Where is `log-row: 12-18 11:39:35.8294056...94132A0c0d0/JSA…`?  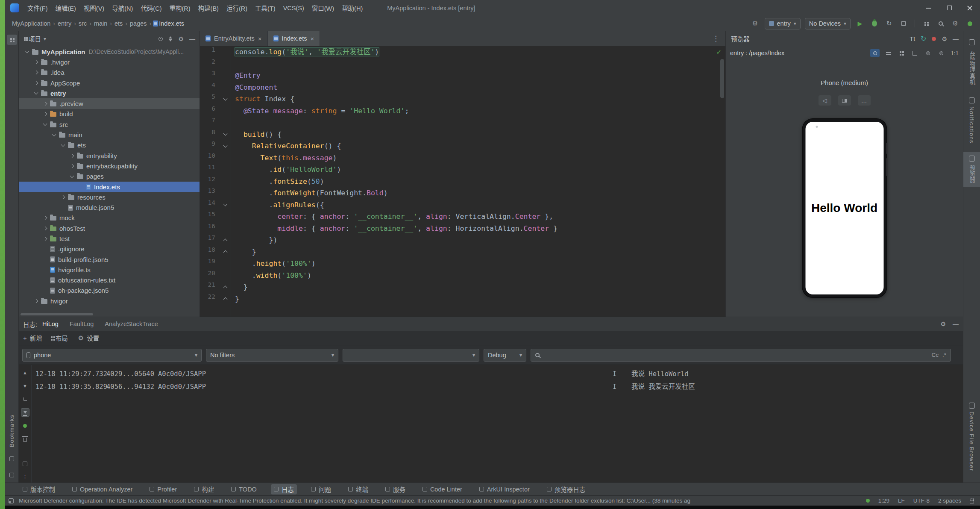
log-row: 12-18 11:39:35.8294056...94132A0c0d0/JSA… is located at coordinates (499, 387).